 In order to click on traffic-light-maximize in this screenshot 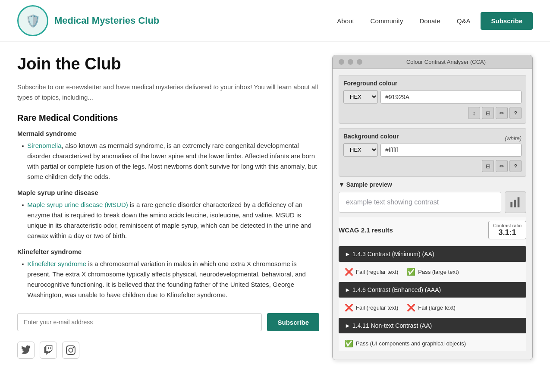, I will do `click(360, 62)`.